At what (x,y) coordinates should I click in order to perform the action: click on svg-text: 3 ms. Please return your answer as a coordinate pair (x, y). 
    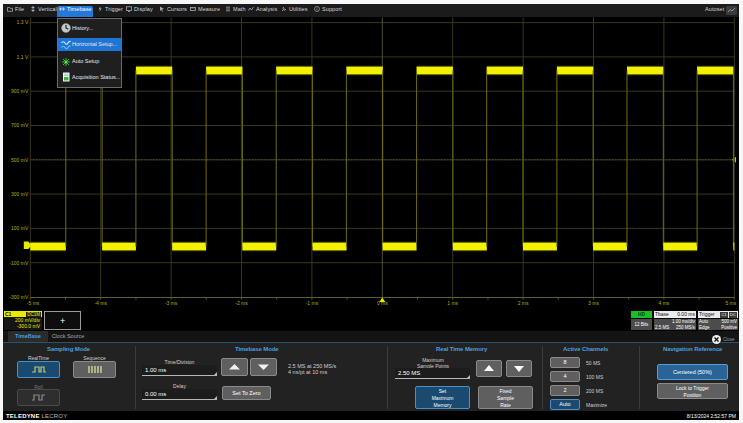
    Looking at the image, I should click on (594, 303).